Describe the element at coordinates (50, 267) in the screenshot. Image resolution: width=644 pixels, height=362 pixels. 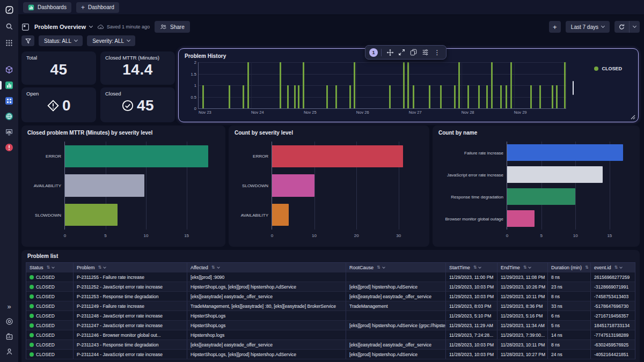
I see `column-header-status: Status⇅` at that location.